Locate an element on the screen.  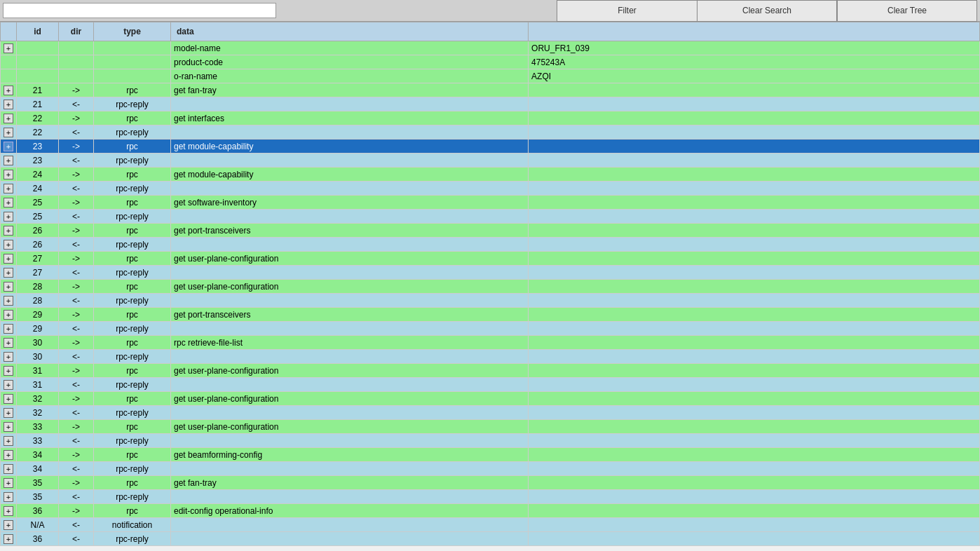
table-row: +36<-rpc-reply is located at coordinates (491, 539).